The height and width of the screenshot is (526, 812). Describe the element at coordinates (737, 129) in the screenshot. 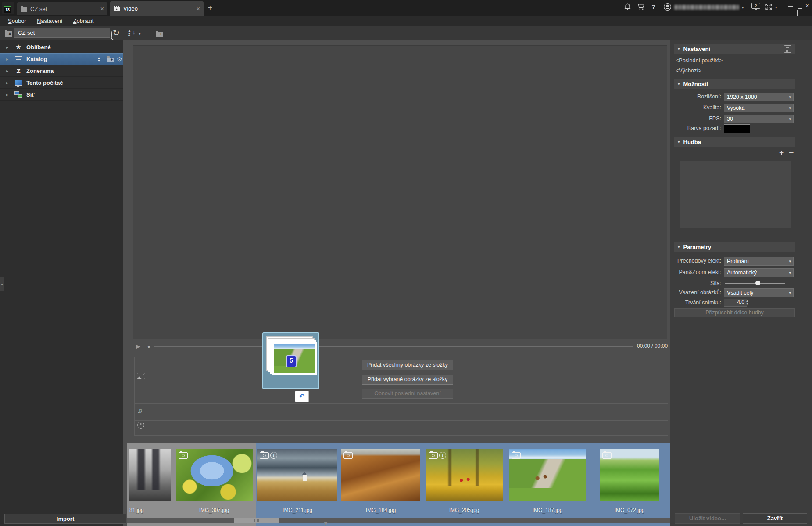

I see `background-color-swatch` at that location.